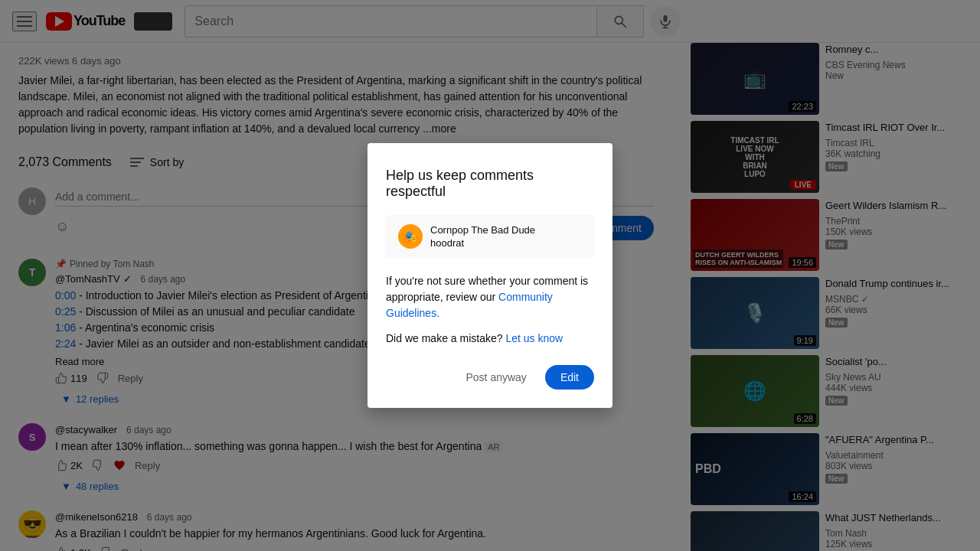 The height and width of the screenshot is (551, 980). Describe the element at coordinates (534, 338) in the screenshot. I see `let-us-know-link: Let us know` at that location.